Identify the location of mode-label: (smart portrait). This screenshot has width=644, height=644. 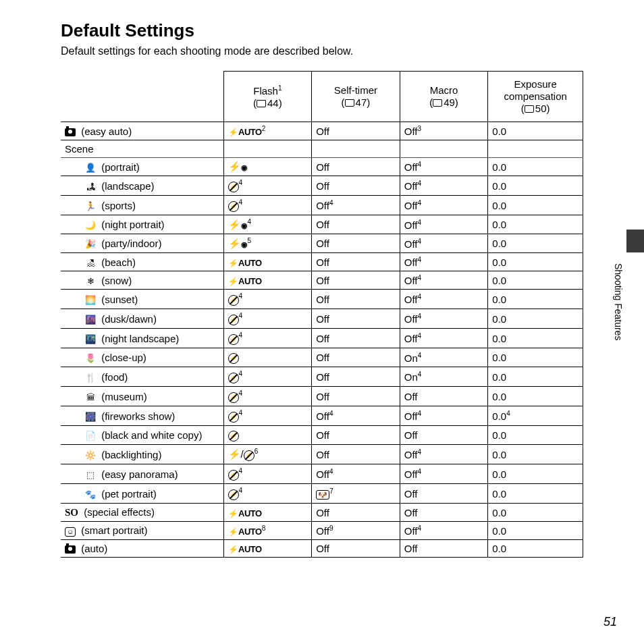
(114, 531).